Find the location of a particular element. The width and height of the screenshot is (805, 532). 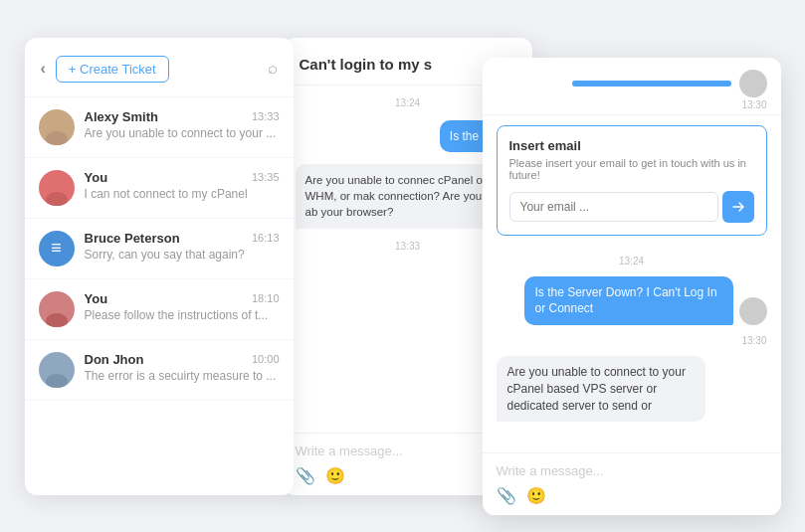

ticket-top: You 18:10 is located at coordinates (182, 298).